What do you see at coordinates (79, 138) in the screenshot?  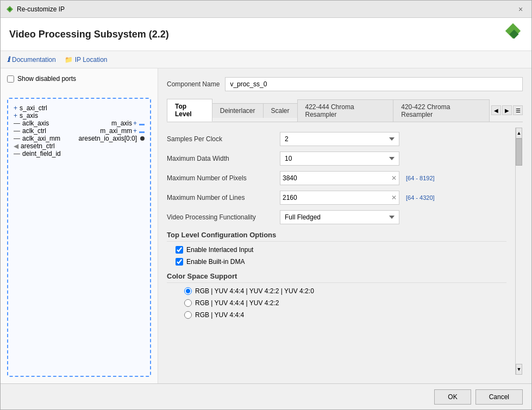 I see `port-row-aclk-axi-mm: — aclk_axi_mm aresetn_io_axis[0:0]` at bounding box center [79, 138].